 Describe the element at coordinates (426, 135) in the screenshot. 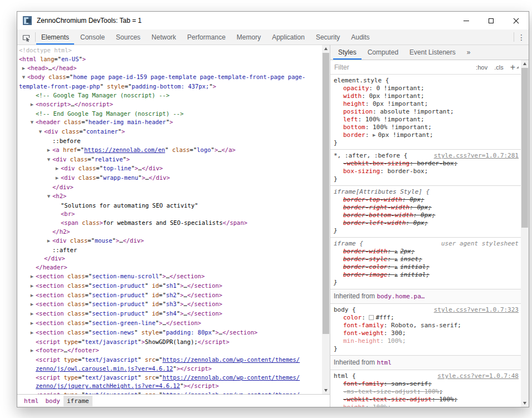

I see `css-property: border: ▶0px !important;` at that location.